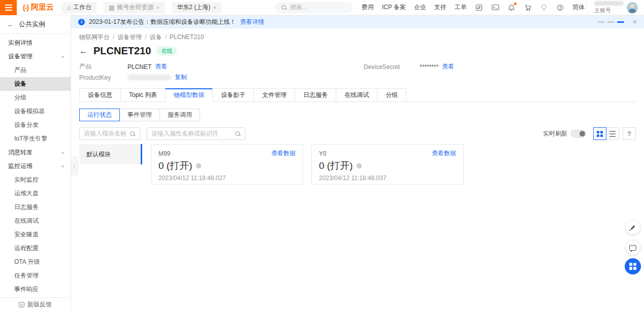  What do you see at coordinates (156, 37) in the screenshot?
I see `breadcrumb-item: 设备` at bounding box center [156, 37].